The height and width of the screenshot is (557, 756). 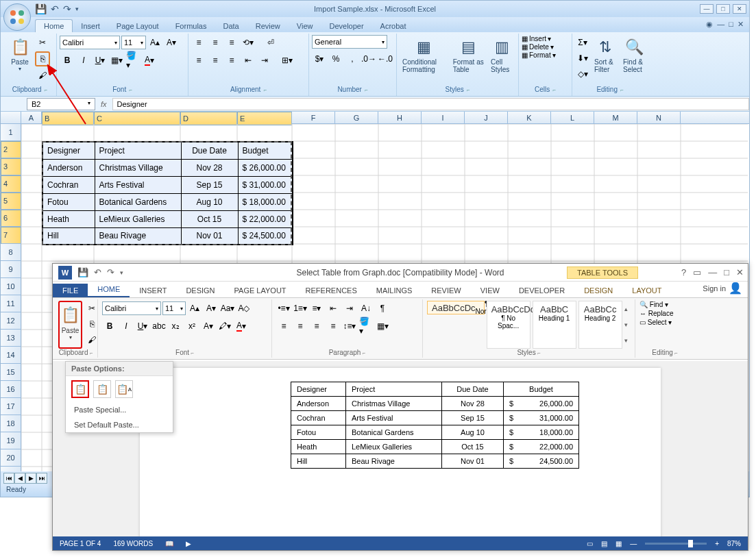 What do you see at coordinates (317, 308) in the screenshot?
I see `multilevel-icon: ≡▾` at bounding box center [317, 308].